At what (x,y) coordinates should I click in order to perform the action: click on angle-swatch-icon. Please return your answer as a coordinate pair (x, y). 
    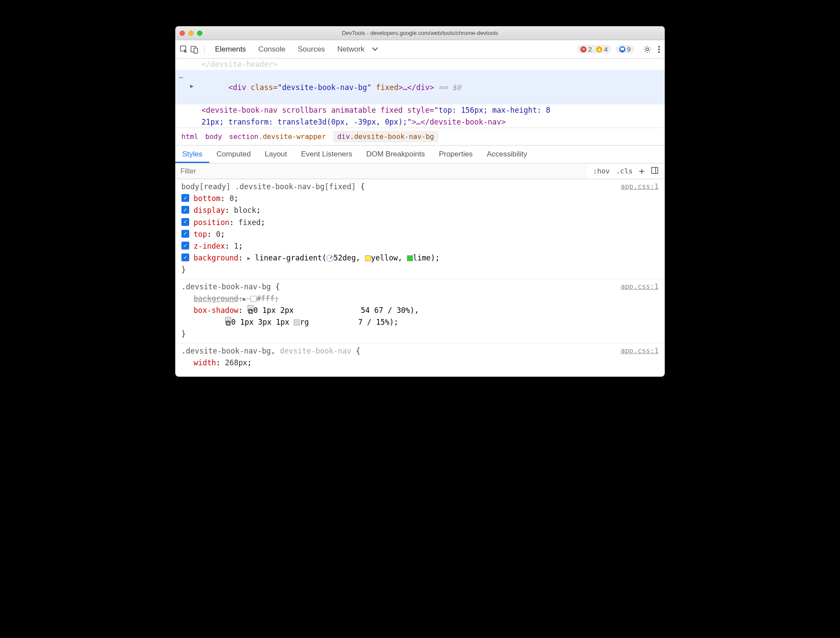
    Looking at the image, I should click on (330, 258).